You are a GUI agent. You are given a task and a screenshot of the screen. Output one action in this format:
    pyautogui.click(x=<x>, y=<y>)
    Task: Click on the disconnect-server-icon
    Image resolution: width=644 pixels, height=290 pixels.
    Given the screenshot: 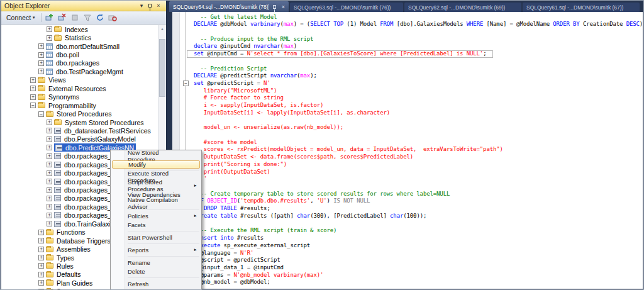 What is the action you would take?
    pyautogui.click(x=63, y=18)
    